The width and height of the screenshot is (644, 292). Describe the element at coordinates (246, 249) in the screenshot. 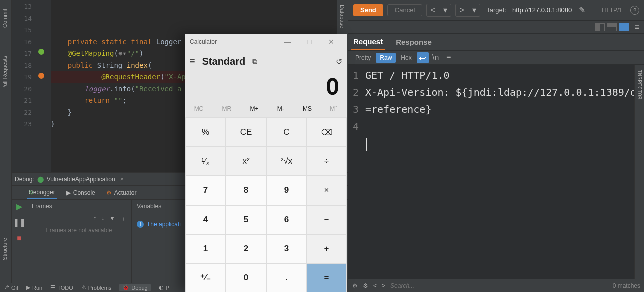

I see `calc-key-2: 2` at that location.